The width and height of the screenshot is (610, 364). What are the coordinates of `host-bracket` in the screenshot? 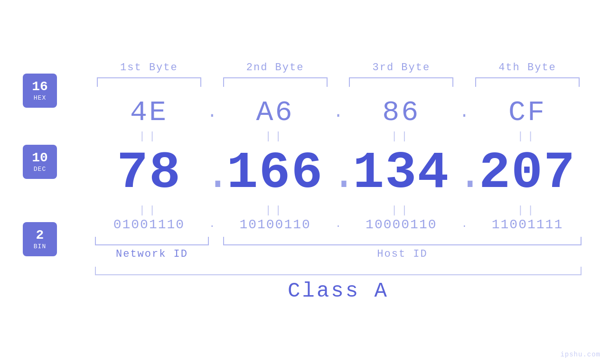 It's located at (403, 241).